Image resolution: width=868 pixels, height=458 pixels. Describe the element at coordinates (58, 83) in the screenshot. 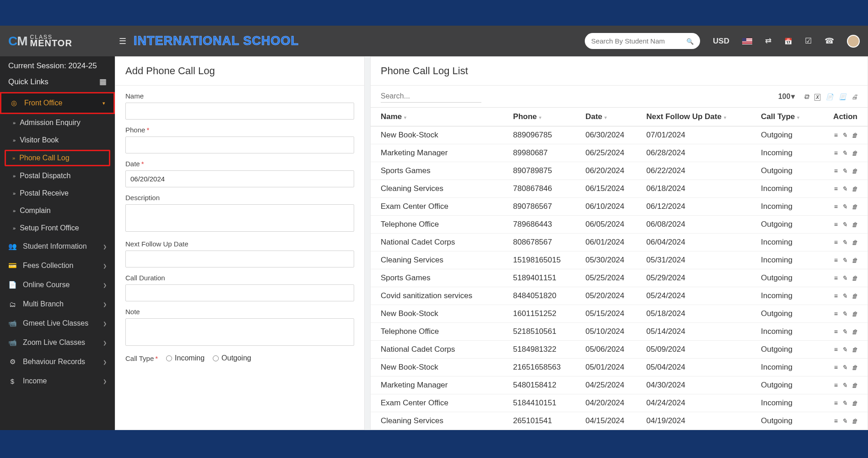

I see `quick-links: Quick Links` at that location.